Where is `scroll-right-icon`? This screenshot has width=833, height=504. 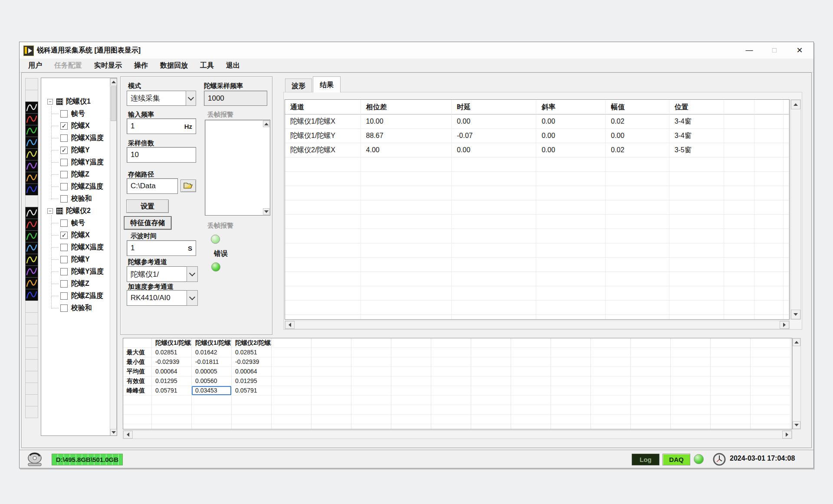
scroll-right-icon is located at coordinates (784, 325).